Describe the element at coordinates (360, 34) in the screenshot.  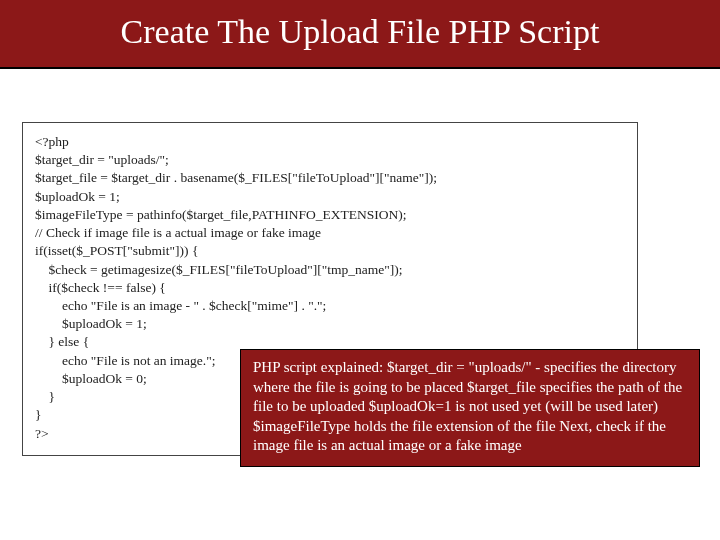
I see `slide-title: Create The Upload File PHP Script` at that location.